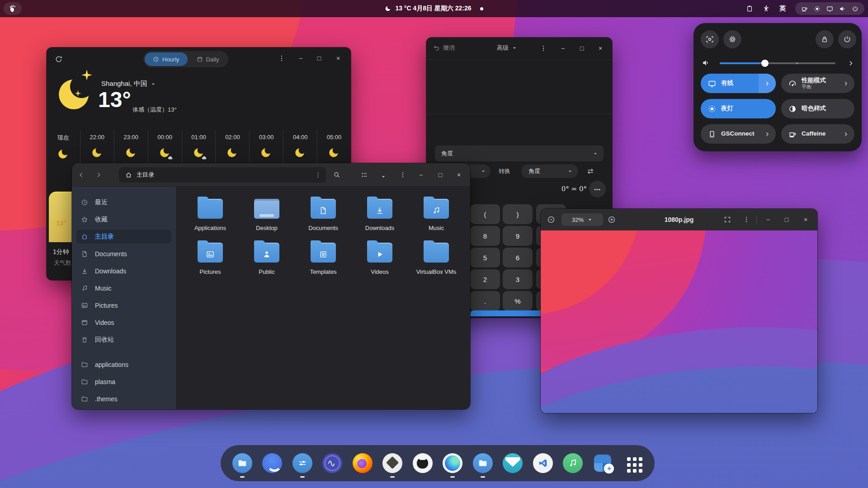 This screenshot has width=868, height=488. I want to click on volume-expand-chevron-icon, so click(851, 63).